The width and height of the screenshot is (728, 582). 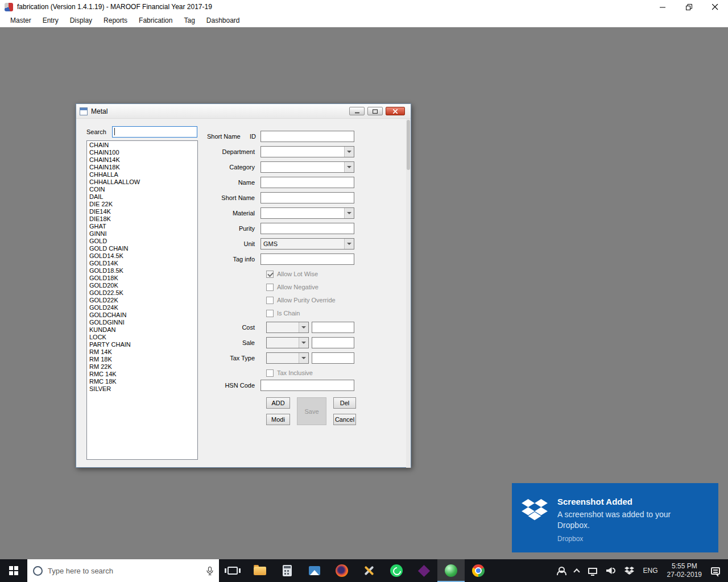 I want to click on department-dropdown, so click(x=307, y=152).